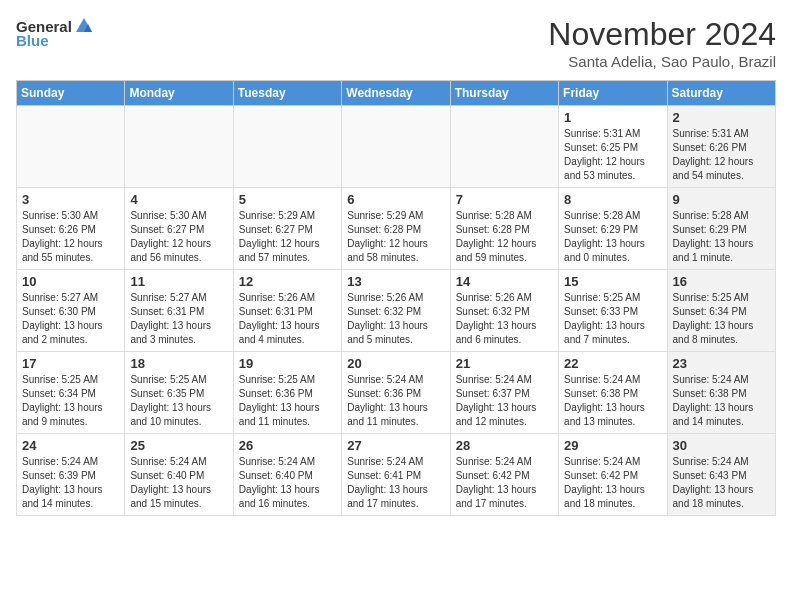 The width and height of the screenshot is (792, 612). Describe the element at coordinates (179, 94) in the screenshot. I see `weekday-header-monday: Monday` at that location.